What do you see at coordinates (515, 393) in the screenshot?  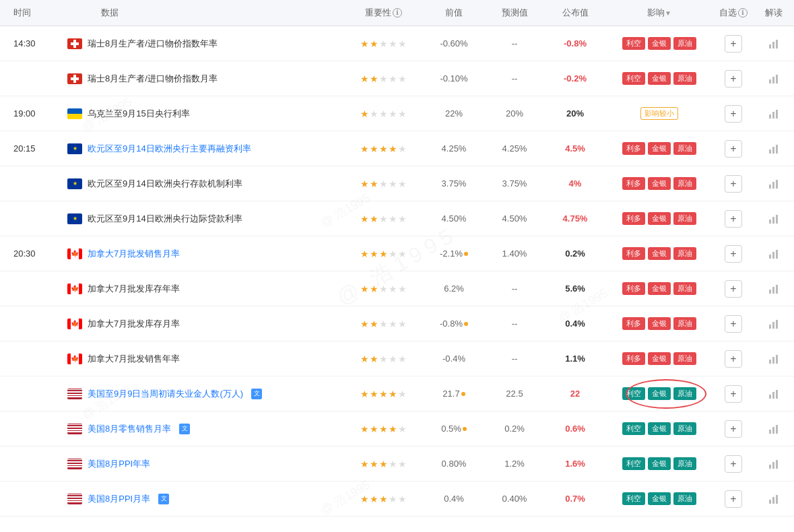 I see `cell-forecast: 22.5` at bounding box center [515, 393].